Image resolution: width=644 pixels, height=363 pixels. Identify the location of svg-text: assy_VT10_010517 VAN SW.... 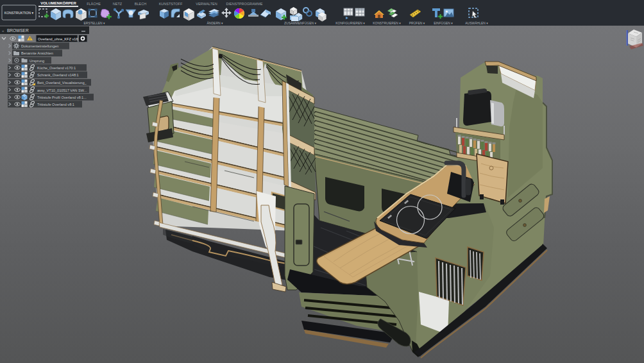
(62, 90).